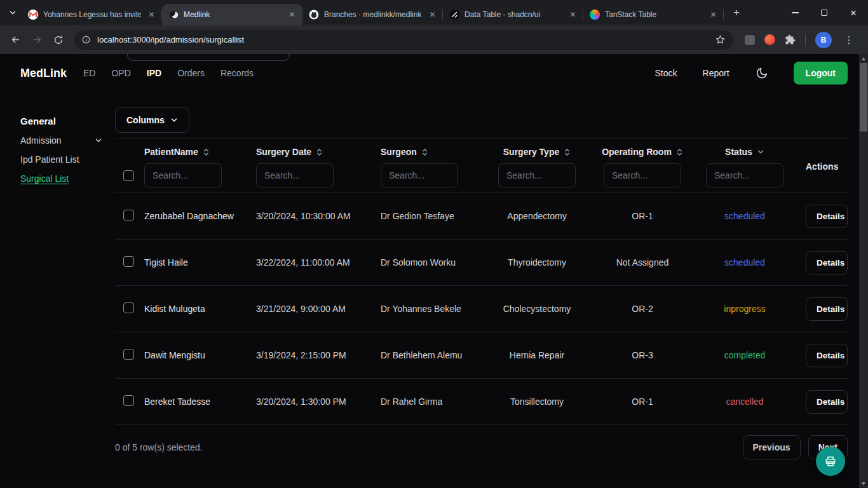 The image size is (868, 488). What do you see at coordinates (454, 15) in the screenshot?
I see `shadcn-favicon-icon` at bounding box center [454, 15].